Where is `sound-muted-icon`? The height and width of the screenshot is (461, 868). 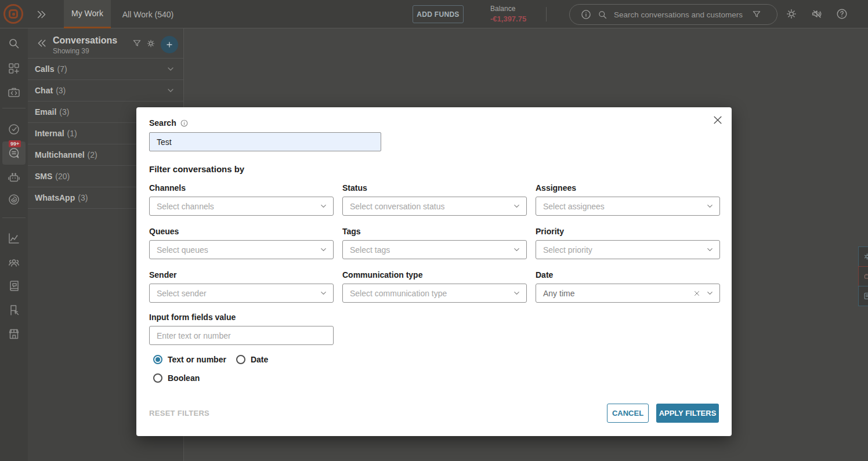 sound-muted-icon is located at coordinates (817, 14).